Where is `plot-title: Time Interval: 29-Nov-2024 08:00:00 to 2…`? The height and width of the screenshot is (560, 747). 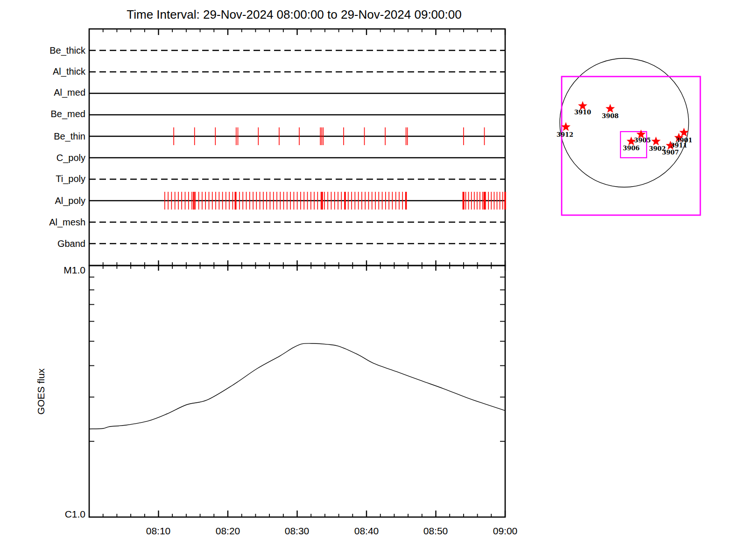
plot-title: Time Interval: 29-Nov-2024 08:00:00 to 2… is located at coordinates (294, 15).